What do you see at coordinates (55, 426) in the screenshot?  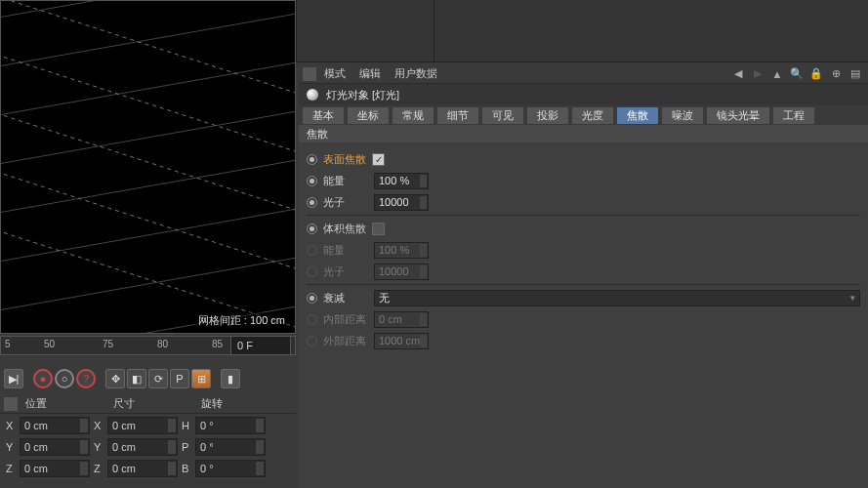 I see `pos-x-field: 0 cm` at bounding box center [55, 426].